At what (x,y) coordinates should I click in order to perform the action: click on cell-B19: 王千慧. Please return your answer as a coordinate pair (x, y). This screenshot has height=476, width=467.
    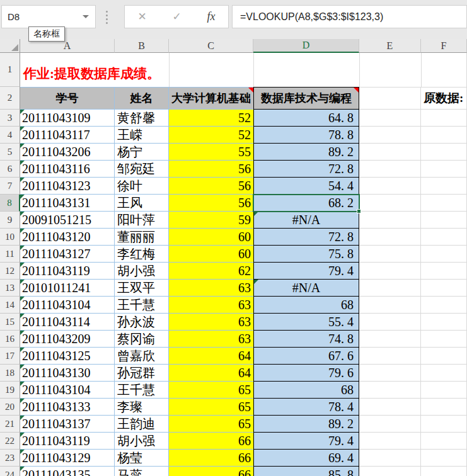
    Looking at the image, I should click on (142, 390).